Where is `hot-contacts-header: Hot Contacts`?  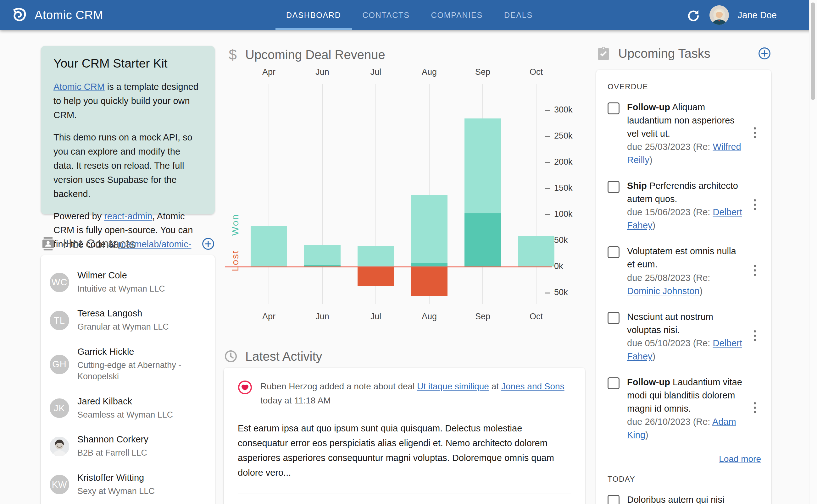 hot-contacts-header: Hot Contacts is located at coordinates (128, 244).